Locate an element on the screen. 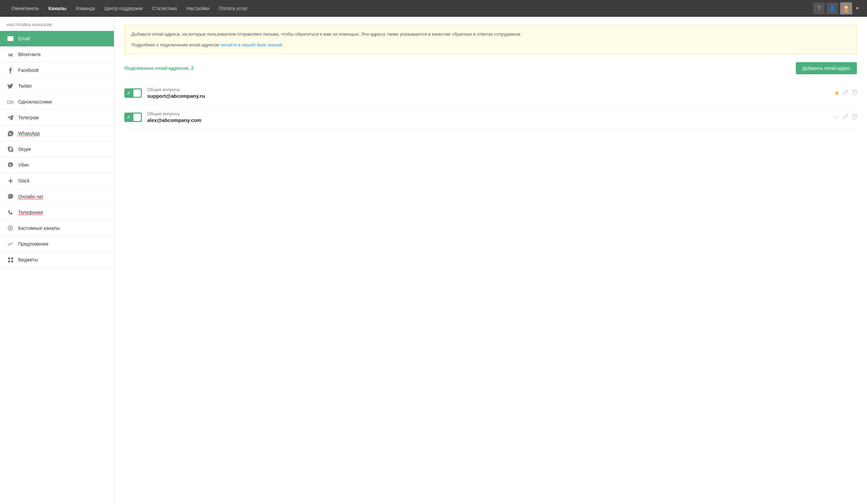  proposals-label: Предложения is located at coordinates (33, 244).